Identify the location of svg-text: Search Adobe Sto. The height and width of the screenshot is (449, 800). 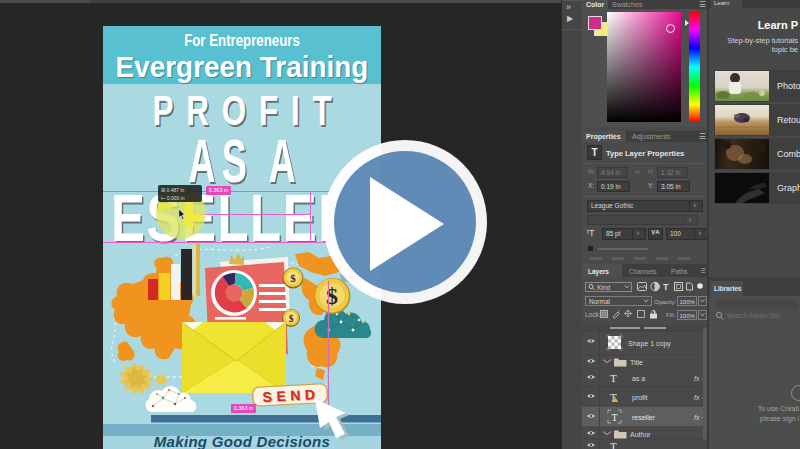
(754, 316).